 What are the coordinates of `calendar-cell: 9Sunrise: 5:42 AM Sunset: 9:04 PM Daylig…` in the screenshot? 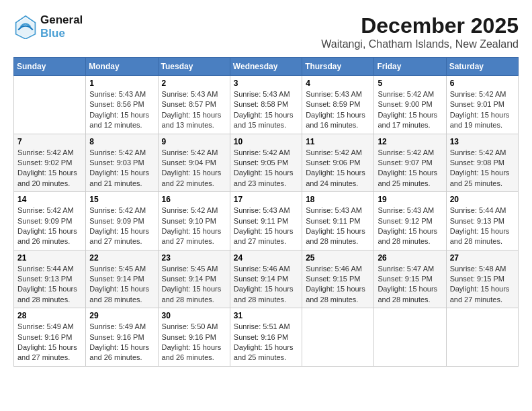 It's located at (193, 163).